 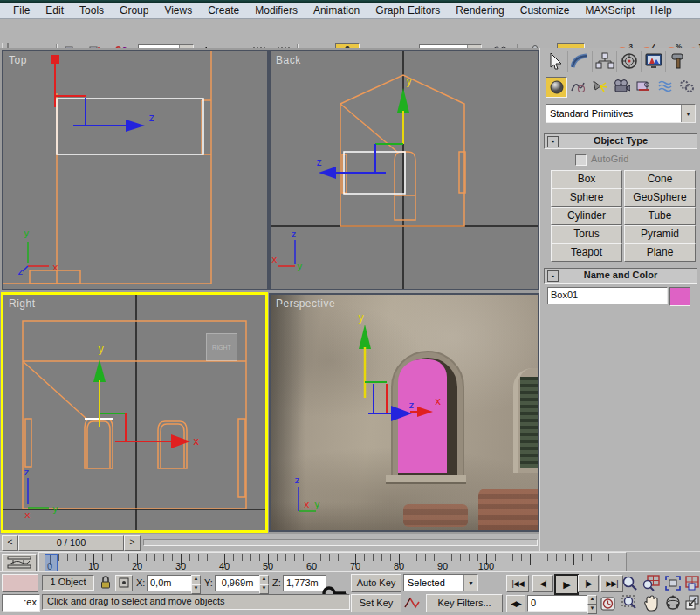 I want to click on zoom-extents-button, so click(x=673, y=583).